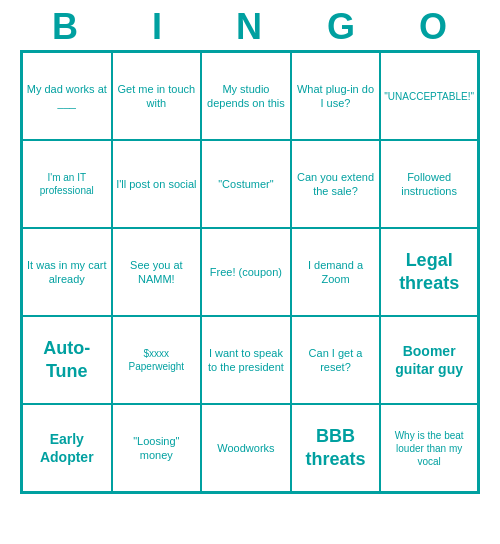 This screenshot has height=544, width=500. What do you see at coordinates (246, 448) in the screenshot?
I see `cell-text-22: Woodworks` at bounding box center [246, 448].